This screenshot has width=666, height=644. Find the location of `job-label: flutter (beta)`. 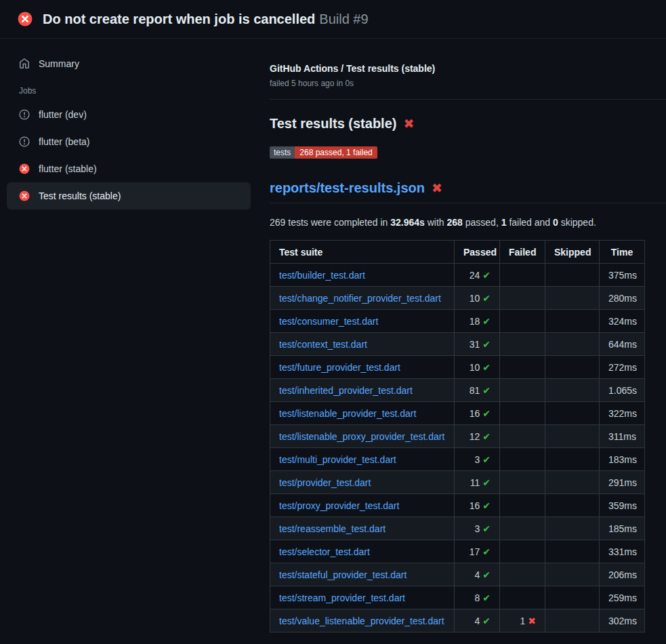

job-label: flutter (beta) is located at coordinates (64, 142).